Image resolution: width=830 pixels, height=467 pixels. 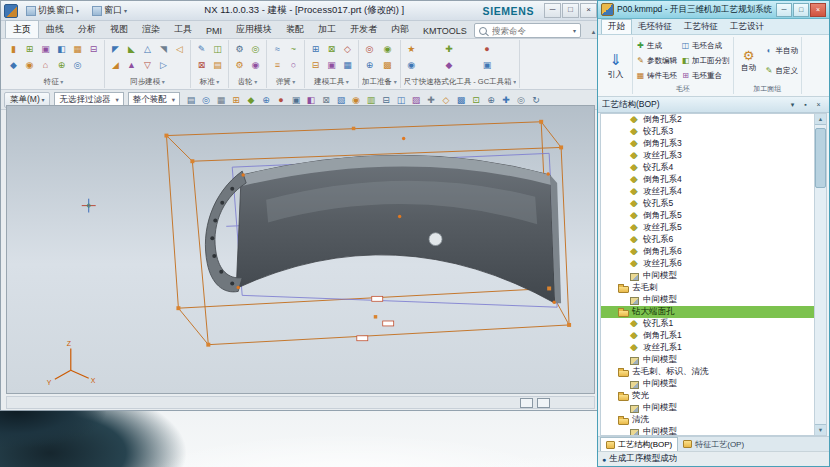 I want to click on ribbon-icon: ▮, so click(x=14, y=49).